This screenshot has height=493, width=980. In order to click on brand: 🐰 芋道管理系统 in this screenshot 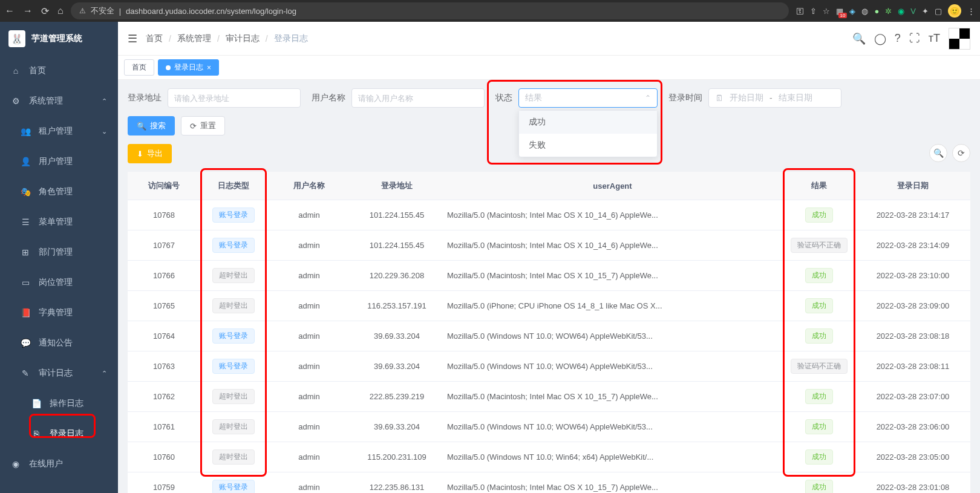, I will do `click(59, 39)`.